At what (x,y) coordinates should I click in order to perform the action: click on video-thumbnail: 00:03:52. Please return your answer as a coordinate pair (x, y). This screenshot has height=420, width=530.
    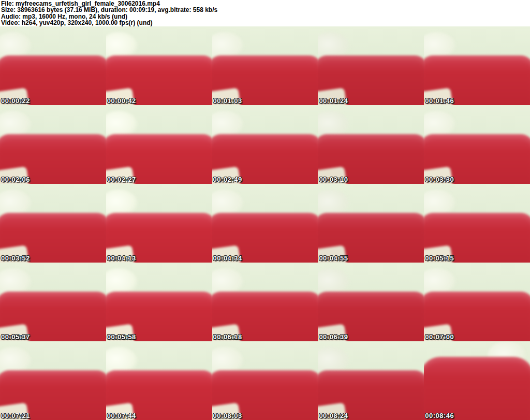
    Looking at the image, I should click on (53, 223).